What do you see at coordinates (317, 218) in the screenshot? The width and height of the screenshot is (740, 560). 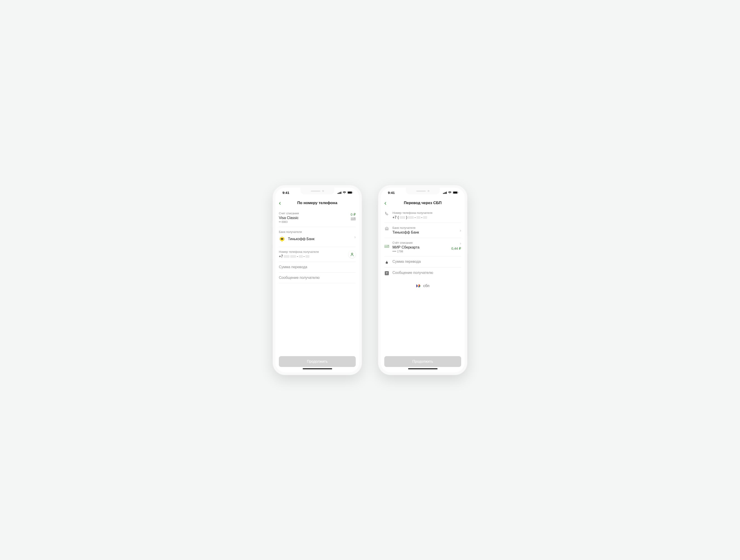 I see `source-account-row: Счет списания Visa Classic •• 6983 › 0 ₽` at bounding box center [317, 218].